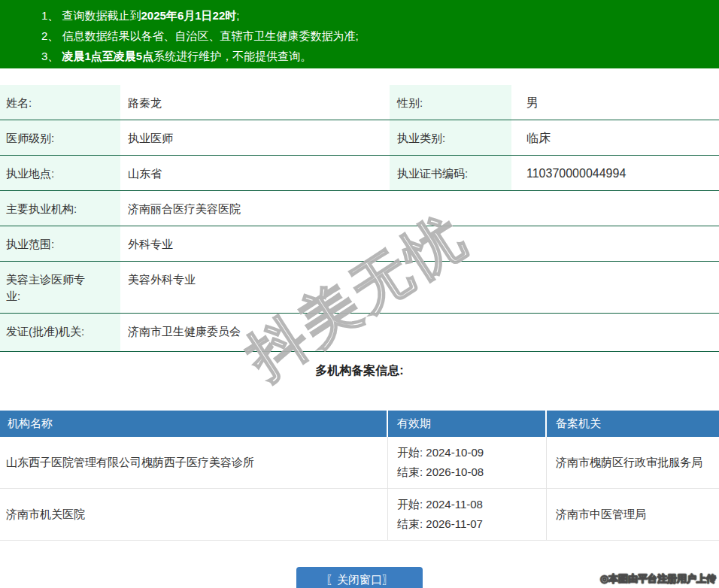  I want to click on field-label-certificate-number: 执业证书编码:, so click(451, 173).